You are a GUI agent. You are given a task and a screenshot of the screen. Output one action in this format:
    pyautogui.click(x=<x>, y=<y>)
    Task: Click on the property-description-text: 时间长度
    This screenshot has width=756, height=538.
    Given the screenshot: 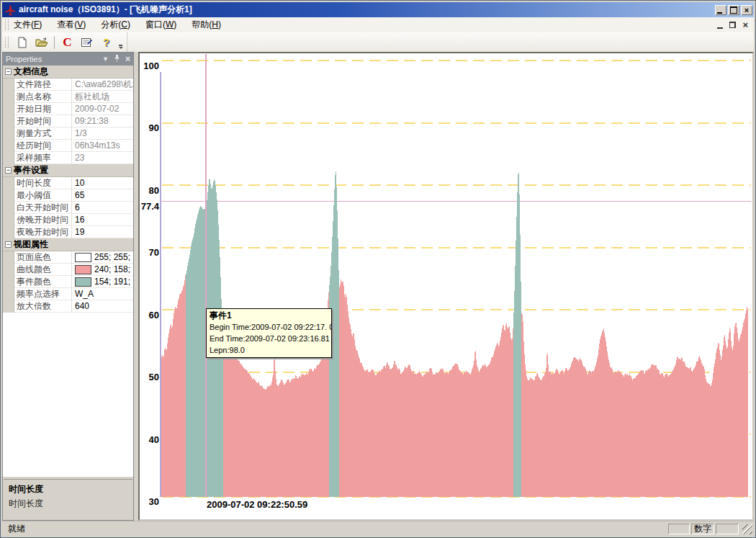 What is the action you would take?
    pyautogui.click(x=68, y=504)
    